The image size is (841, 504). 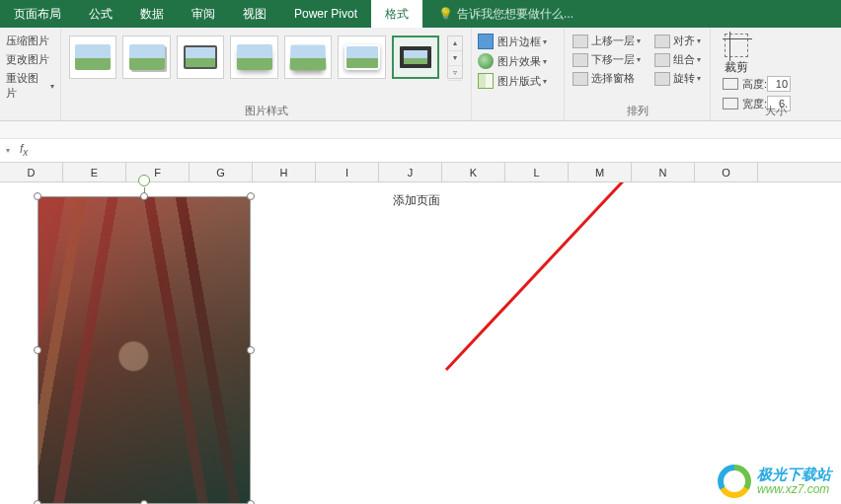 I want to click on scroll-up-icon: ▴, so click(x=455, y=43).